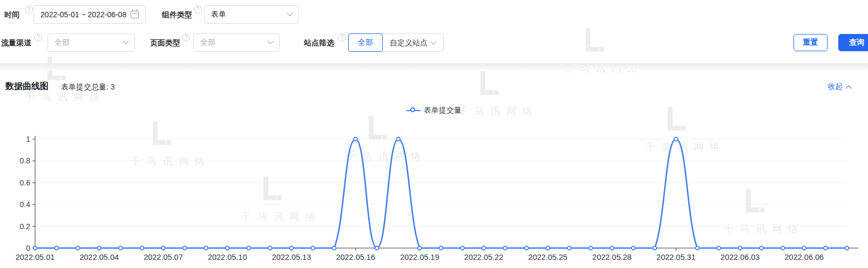  Describe the element at coordinates (236, 43) in the screenshot. I see `page-type-select: 全部` at that location.